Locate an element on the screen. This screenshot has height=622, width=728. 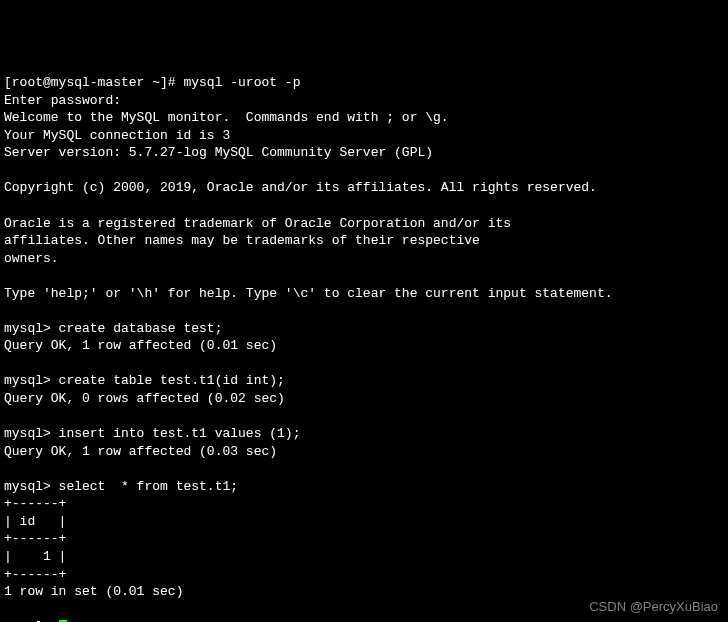
sql-command-1: create database test; is located at coordinates (141, 328).